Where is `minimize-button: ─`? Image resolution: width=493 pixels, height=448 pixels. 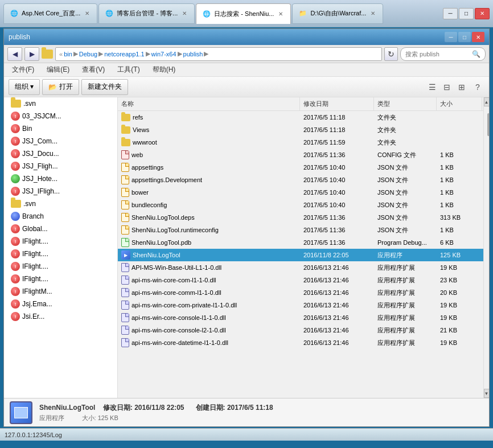 minimize-button: ─ is located at coordinates (451, 37).